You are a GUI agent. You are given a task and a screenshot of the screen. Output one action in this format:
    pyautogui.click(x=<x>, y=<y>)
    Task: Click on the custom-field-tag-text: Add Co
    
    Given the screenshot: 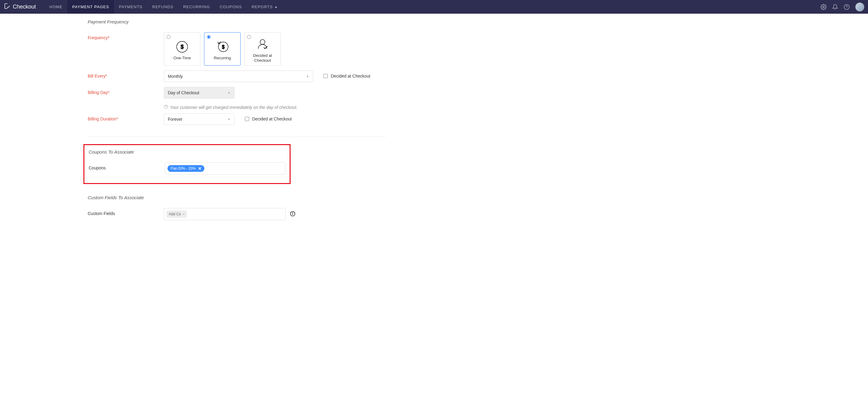 What is the action you would take?
    pyautogui.click(x=175, y=214)
    